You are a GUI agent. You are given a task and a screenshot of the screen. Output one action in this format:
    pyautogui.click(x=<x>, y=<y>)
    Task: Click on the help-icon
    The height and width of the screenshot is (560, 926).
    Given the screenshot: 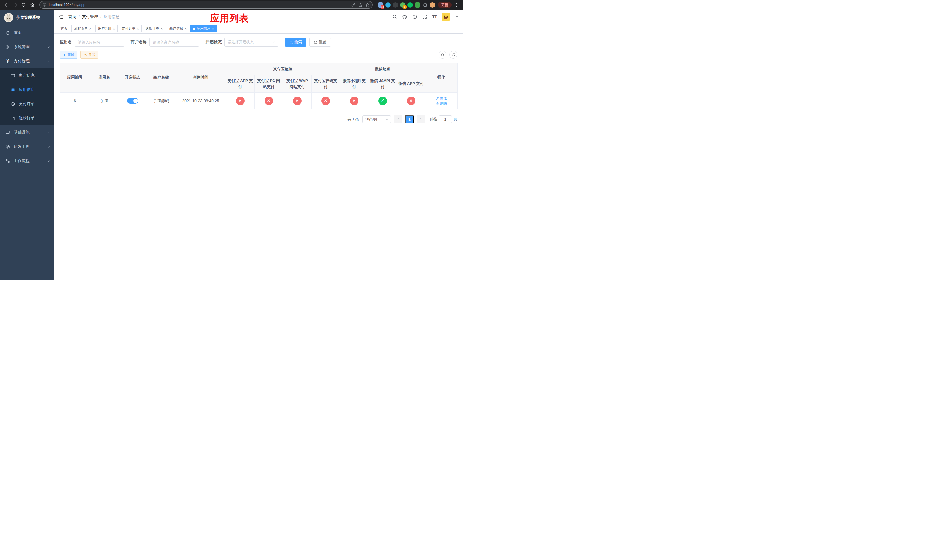 What is the action you would take?
    pyautogui.click(x=415, y=17)
    